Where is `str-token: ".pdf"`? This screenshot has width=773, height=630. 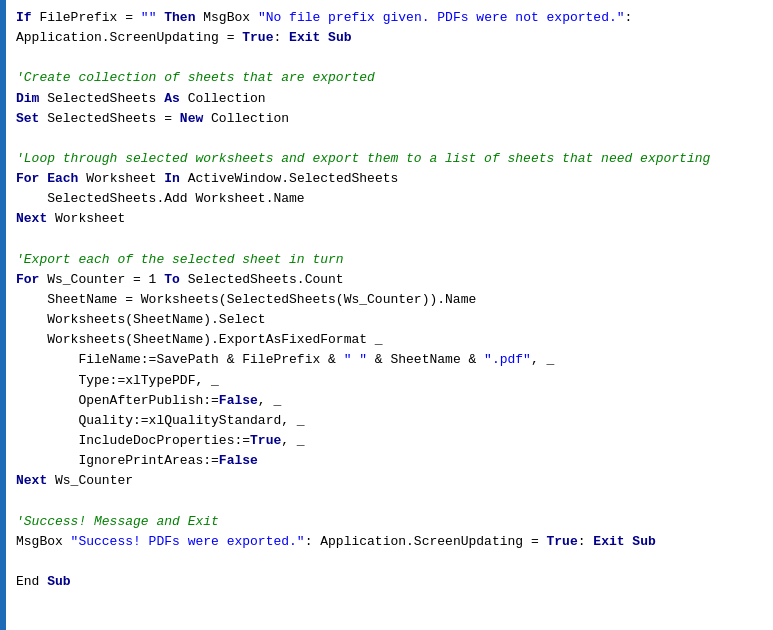
str-token: ".pdf" is located at coordinates (508, 360).